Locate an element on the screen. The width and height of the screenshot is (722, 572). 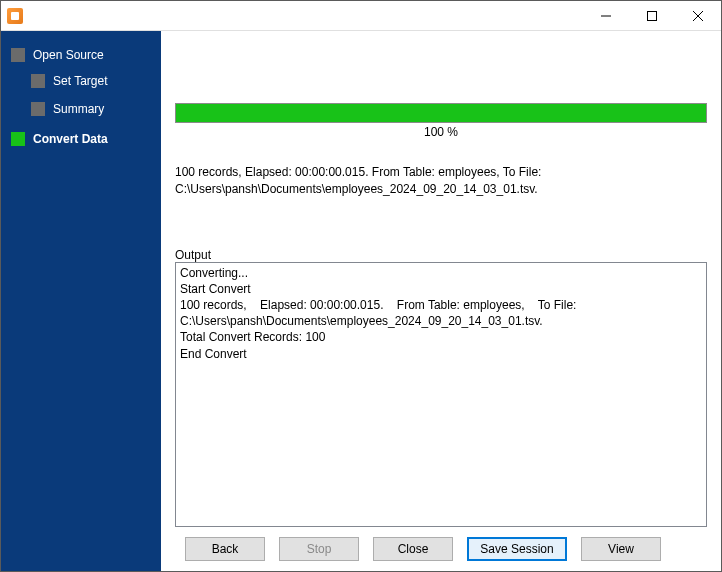
stop-button: Stop is located at coordinates (319, 549).